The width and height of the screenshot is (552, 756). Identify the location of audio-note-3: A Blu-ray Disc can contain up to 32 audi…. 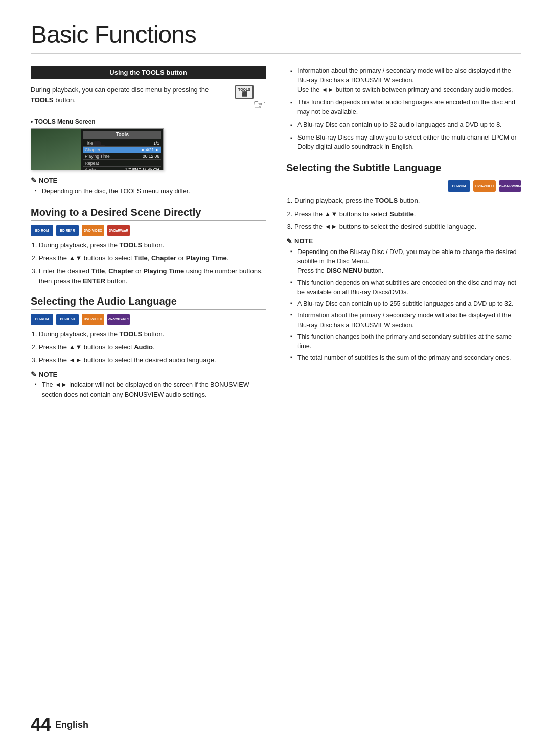
(406, 125).